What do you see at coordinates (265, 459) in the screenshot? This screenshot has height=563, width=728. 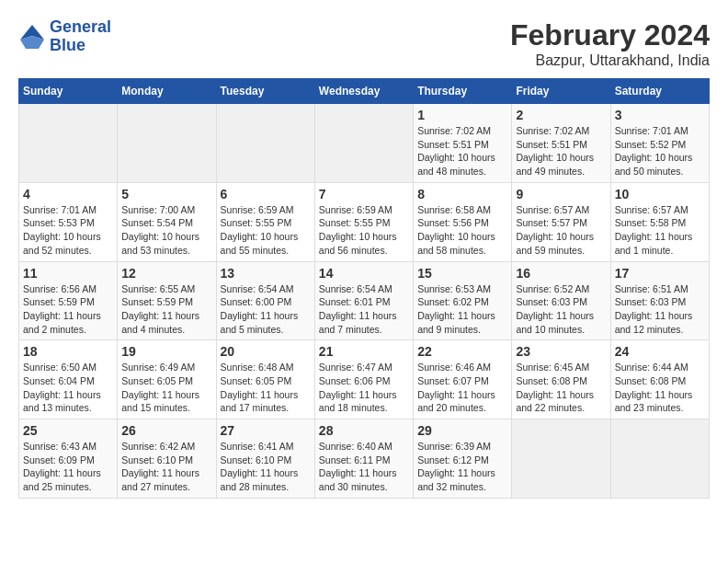 I see `calendar-day-cell: 27Sunrise: 6:41 AM Sunset: 6:10 PM Dayli…` at bounding box center [265, 459].